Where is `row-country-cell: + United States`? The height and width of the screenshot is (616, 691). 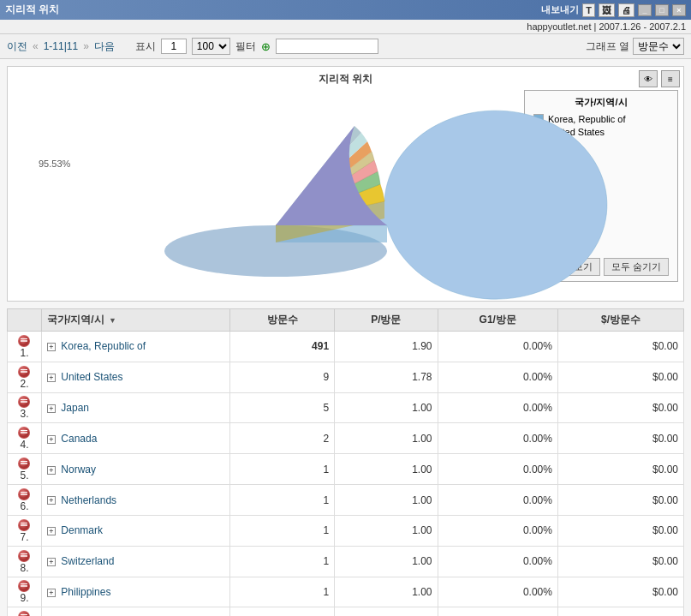 row-country-cell: + United States is located at coordinates (136, 377).